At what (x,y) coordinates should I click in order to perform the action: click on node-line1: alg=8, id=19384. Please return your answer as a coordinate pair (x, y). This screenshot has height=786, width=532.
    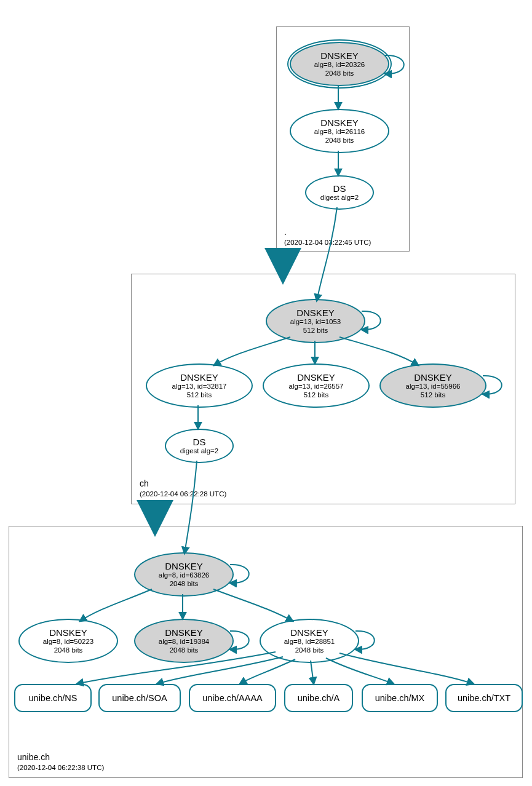
    Looking at the image, I should click on (184, 642).